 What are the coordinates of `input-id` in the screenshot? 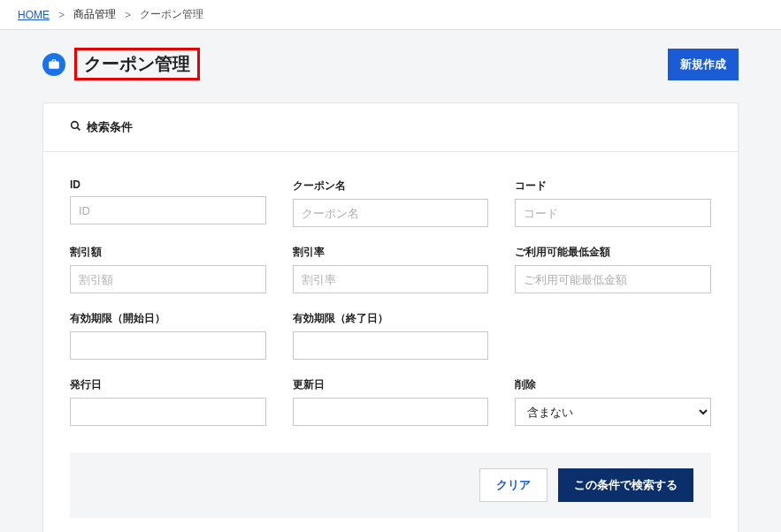 It's located at (168, 210).